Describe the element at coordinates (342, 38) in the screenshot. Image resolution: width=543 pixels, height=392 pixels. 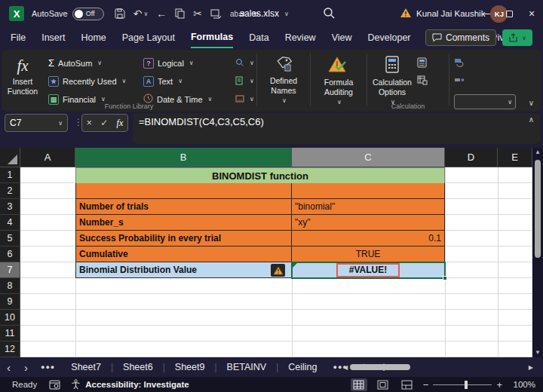
I see `tab-view: View` at that location.